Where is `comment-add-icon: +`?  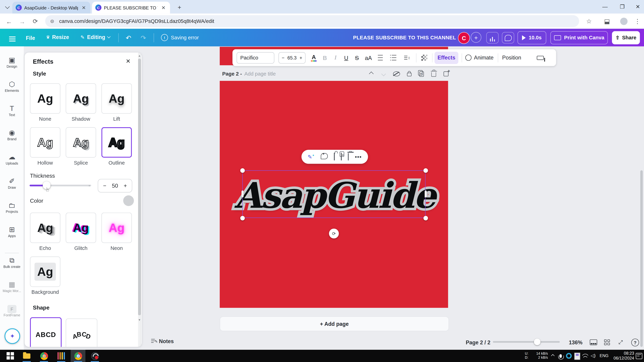
comment-add-icon: + is located at coordinates (324, 157).